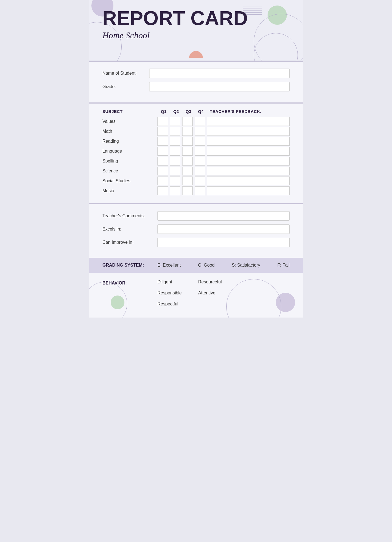 This screenshot has width=392, height=542. What do you see at coordinates (196, 55) in the screenshot?
I see `deco-circle-pink-mid` at bounding box center [196, 55].